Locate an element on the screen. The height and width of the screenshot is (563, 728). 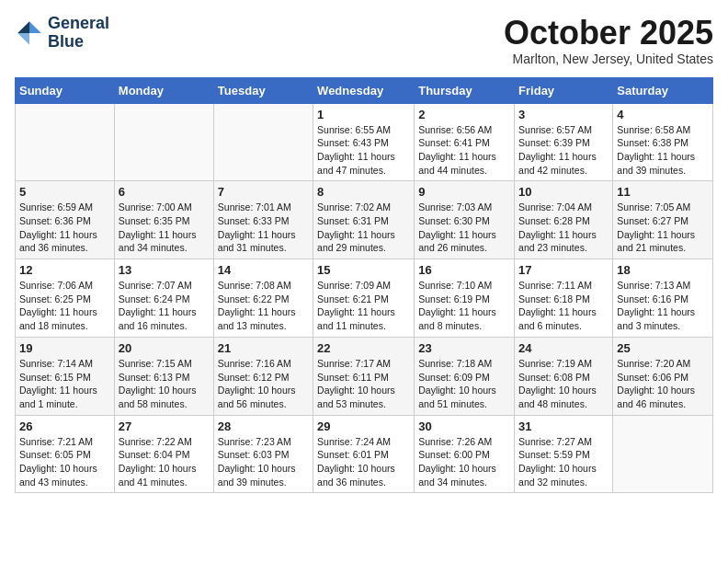
calendar-cell: 2Sunrise: 6:56 AM Sunset: 6:41 PM Daylig… is located at coordinates (465, 142).